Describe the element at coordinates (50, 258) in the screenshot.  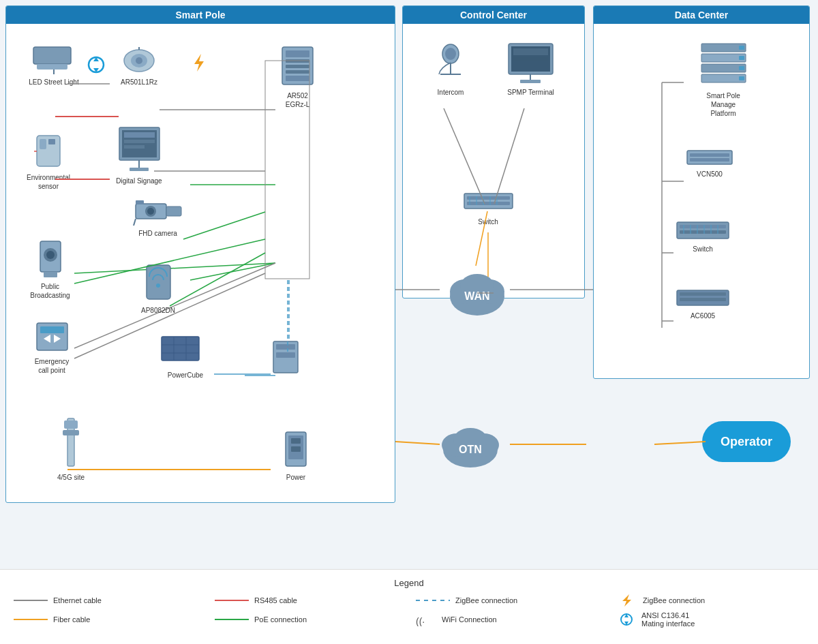
I see `public-broadcasting-icon` at that location.